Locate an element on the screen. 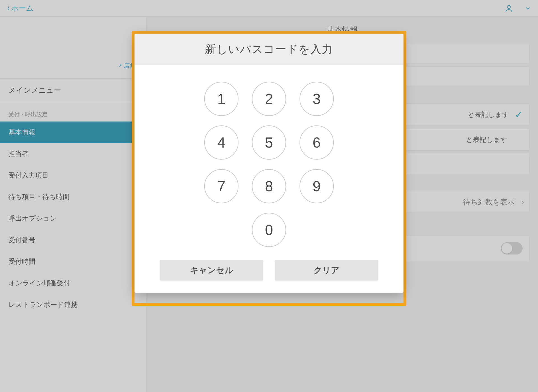 Image resolution: width=538 pixels, height=392 pixels. keypad-key-5: 5 is located at coordinates (269, 143).